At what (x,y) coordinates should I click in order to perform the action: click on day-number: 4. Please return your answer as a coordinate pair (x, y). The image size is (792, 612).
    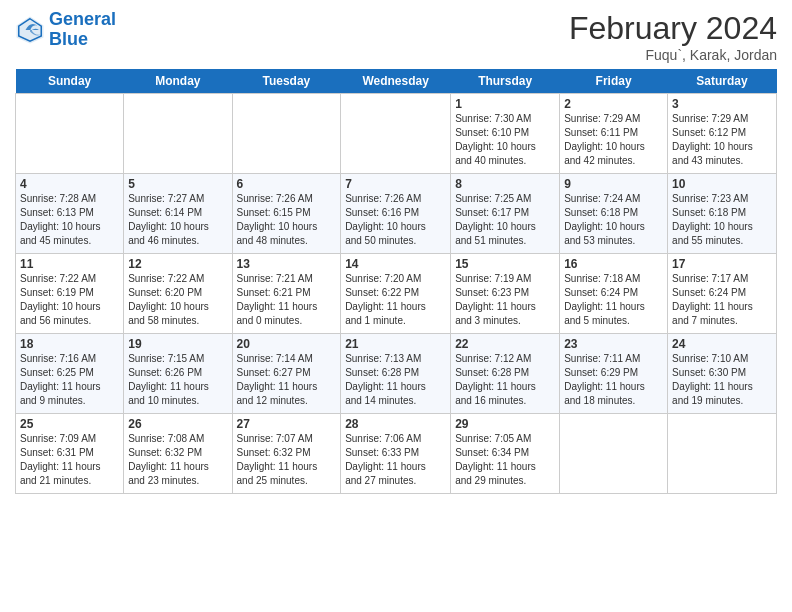
    Looking at the image, I should click on (70, 184).